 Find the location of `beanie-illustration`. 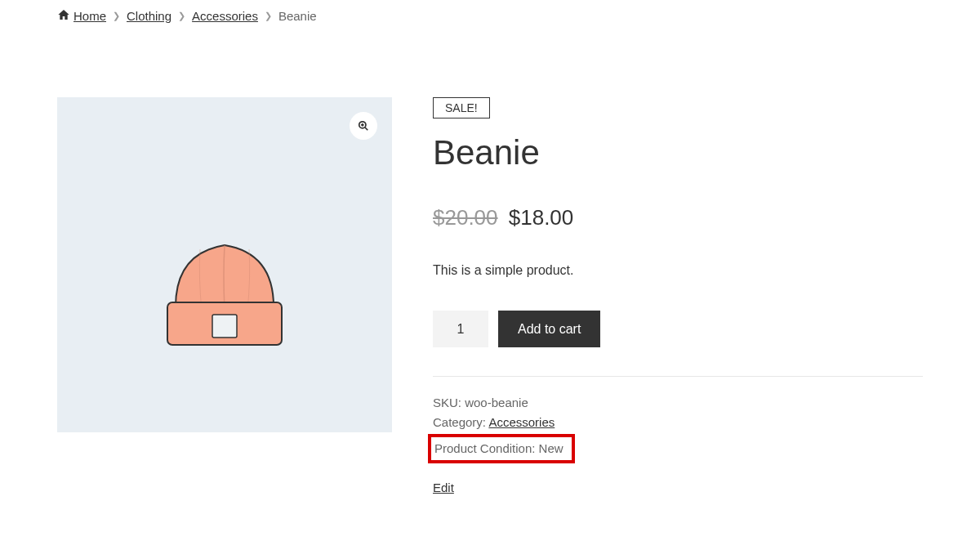

beanie-illustration is located at coordinates (225, 282).